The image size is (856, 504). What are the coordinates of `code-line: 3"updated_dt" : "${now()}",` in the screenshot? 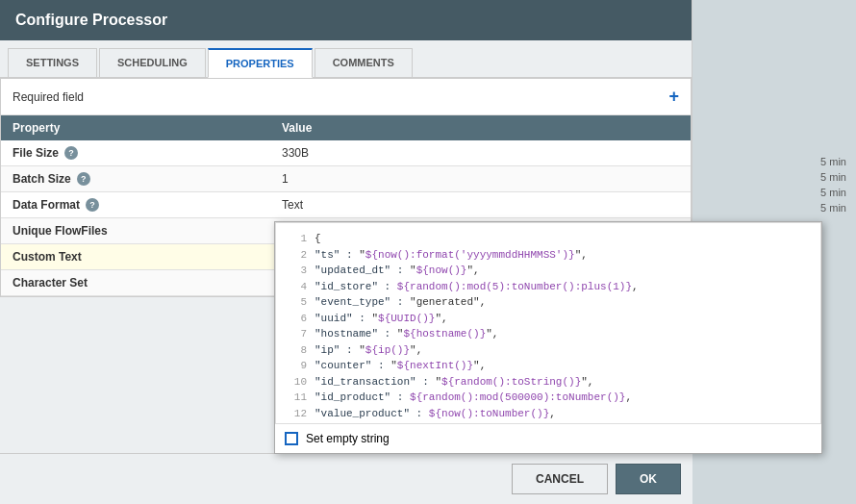 It's located at (548, 271).